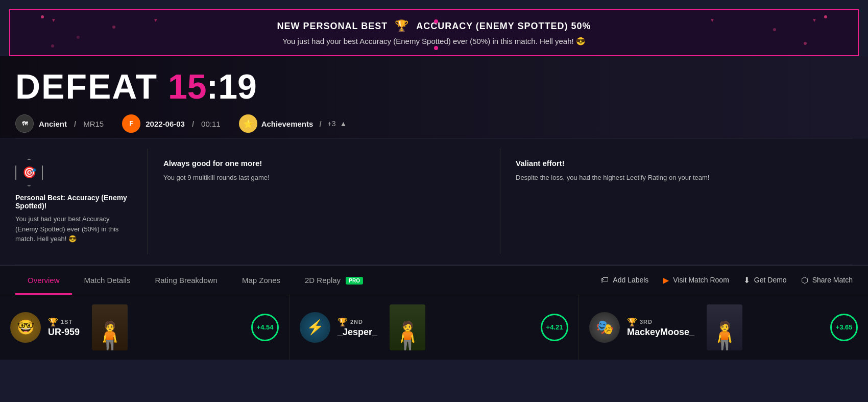  I want to click on share-icon: ⬡, so click(805, 280).